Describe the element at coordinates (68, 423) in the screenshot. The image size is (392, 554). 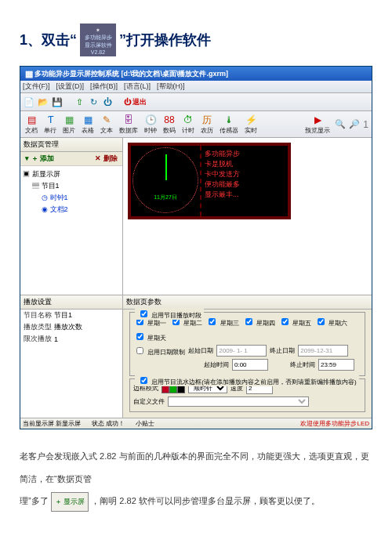
I see `status-screen-val: 新显示屏` at that location.